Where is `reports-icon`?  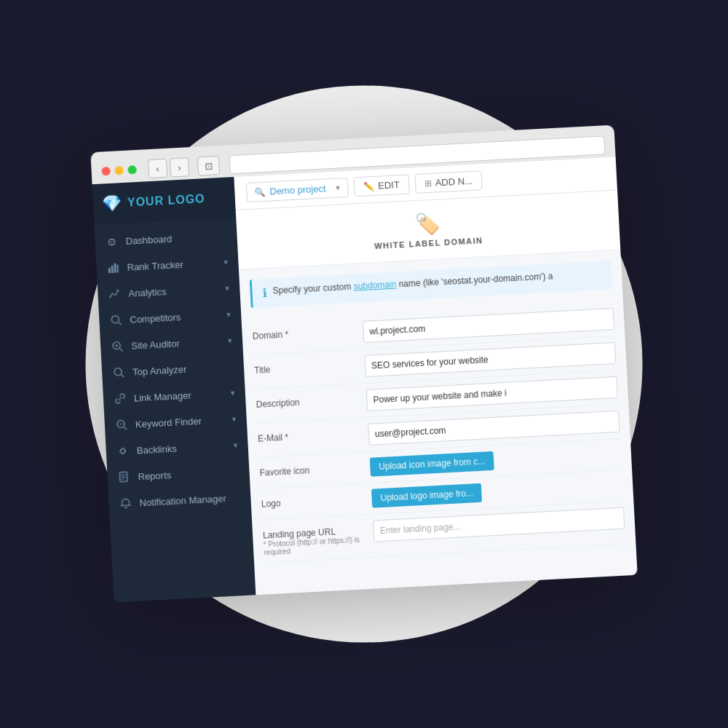
reports-icon is located at coordinates (124, 478).